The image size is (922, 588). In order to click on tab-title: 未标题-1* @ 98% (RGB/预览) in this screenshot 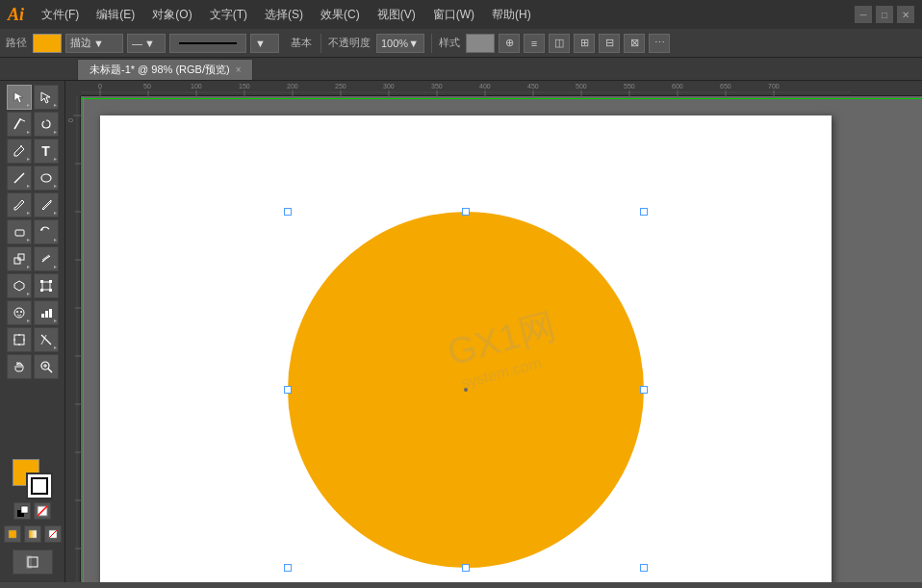, I will do `click(160, 69)`.